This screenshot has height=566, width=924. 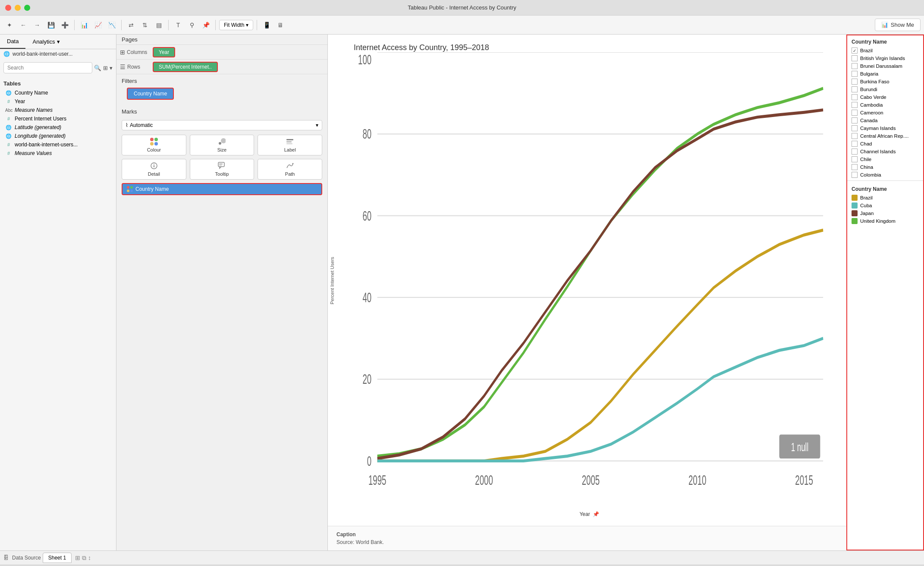 I want to click on duplicate-sheet-icon: ⧉, so click(x=84, y=558).